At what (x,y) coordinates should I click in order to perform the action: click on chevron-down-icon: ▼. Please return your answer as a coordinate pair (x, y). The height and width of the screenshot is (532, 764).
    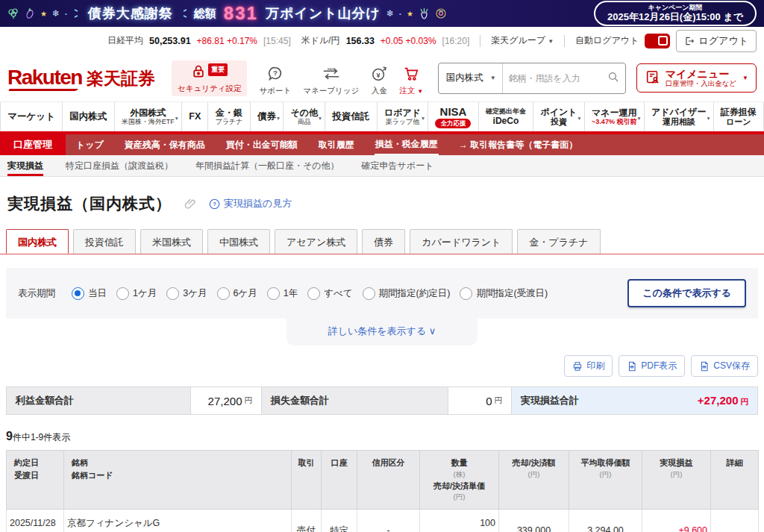
    Looking at the image, I should click on (493, 78).